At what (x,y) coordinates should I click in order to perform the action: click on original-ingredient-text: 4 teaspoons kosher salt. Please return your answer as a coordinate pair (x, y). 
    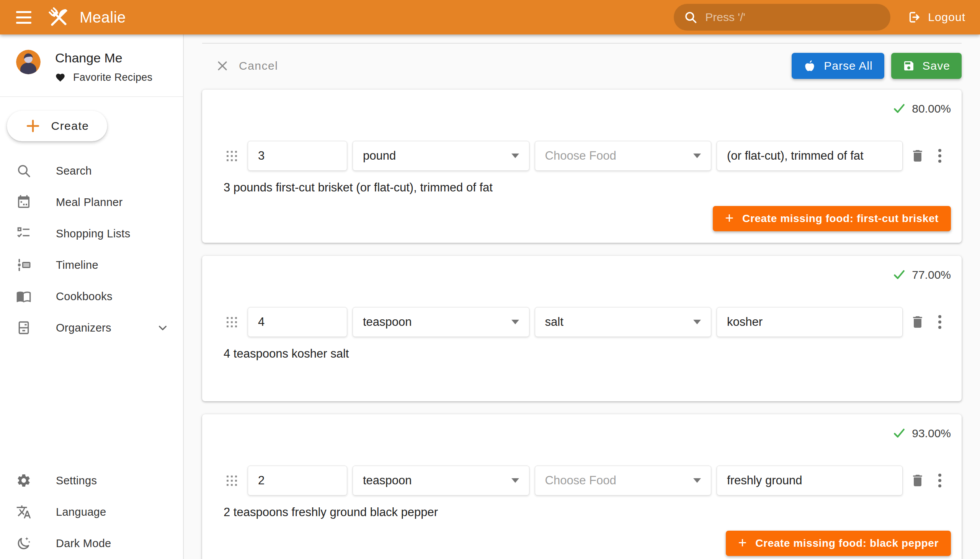
    Looking at the image, I should click on (587, 354).